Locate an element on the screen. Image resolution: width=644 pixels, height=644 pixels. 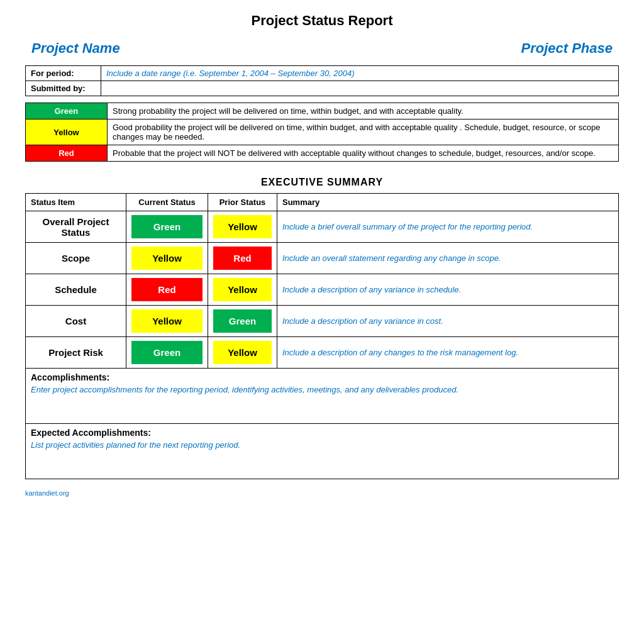
submitted-by-label: Submitted by: is located at coordinates (64, 89).